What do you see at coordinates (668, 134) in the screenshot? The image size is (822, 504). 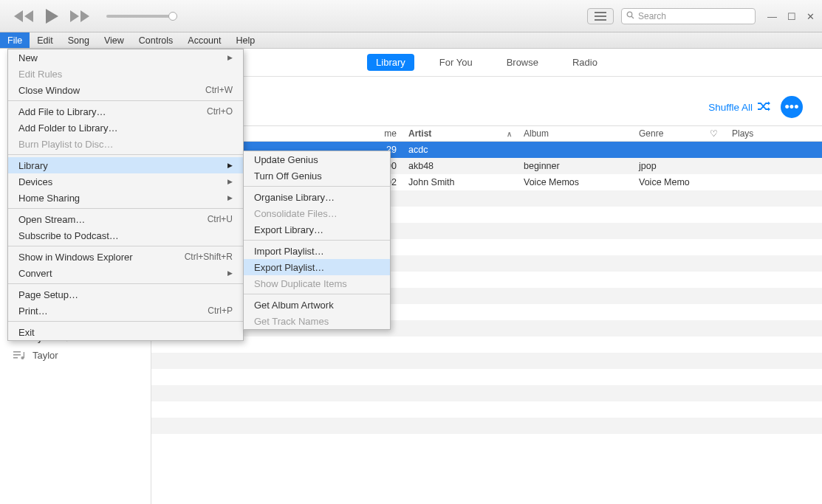 I see `column-genre: Genre` at bounding box center [668, 134].